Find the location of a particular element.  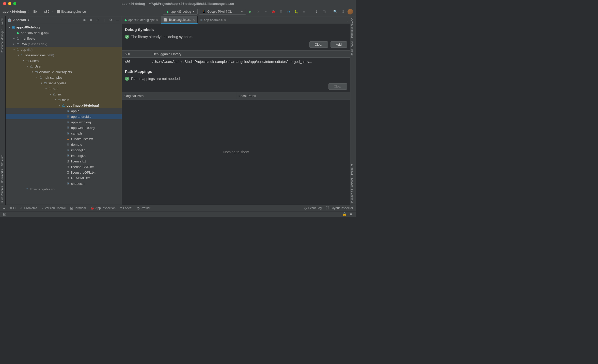

minimize-window-button is located at coordinates (10, 4).